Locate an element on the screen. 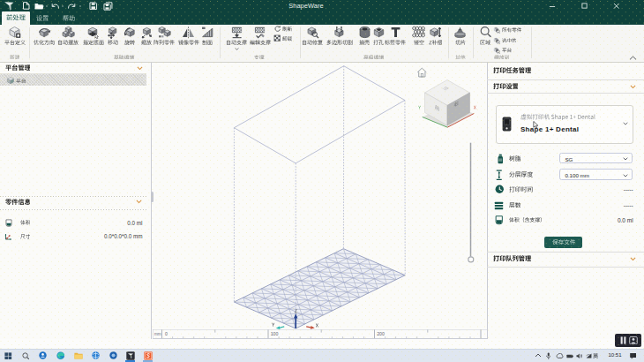 This screenshot has width=644, height=362. tray-expand-icon is located at coordinates (538, 355).